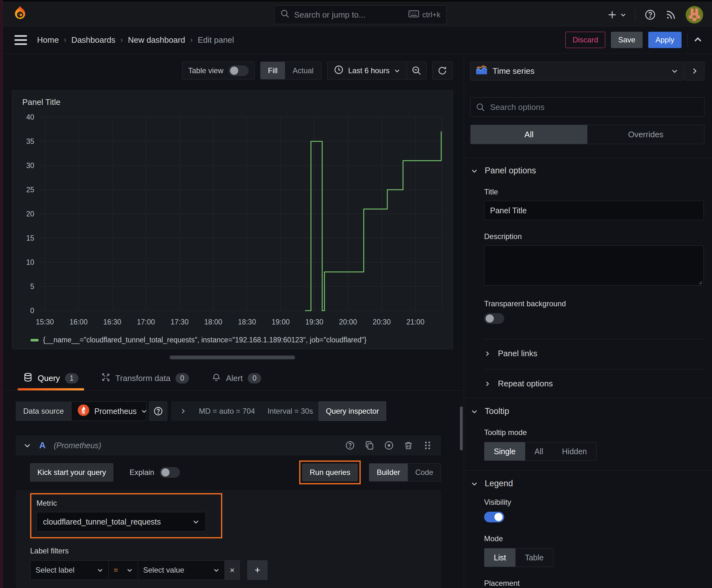  What do you see at coordinates (627, 40) in the screenshot?
I see `save-button: Save` at bounding box center [627, 40].